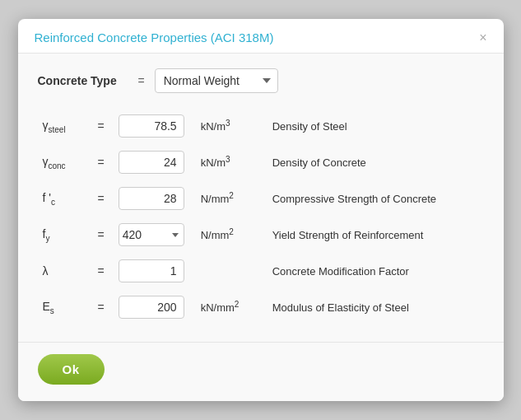 Image resolution: width=521 pixels, height=420 pixels. I want to click on concrete-type-label: Concrete Type, so click(83, 81).